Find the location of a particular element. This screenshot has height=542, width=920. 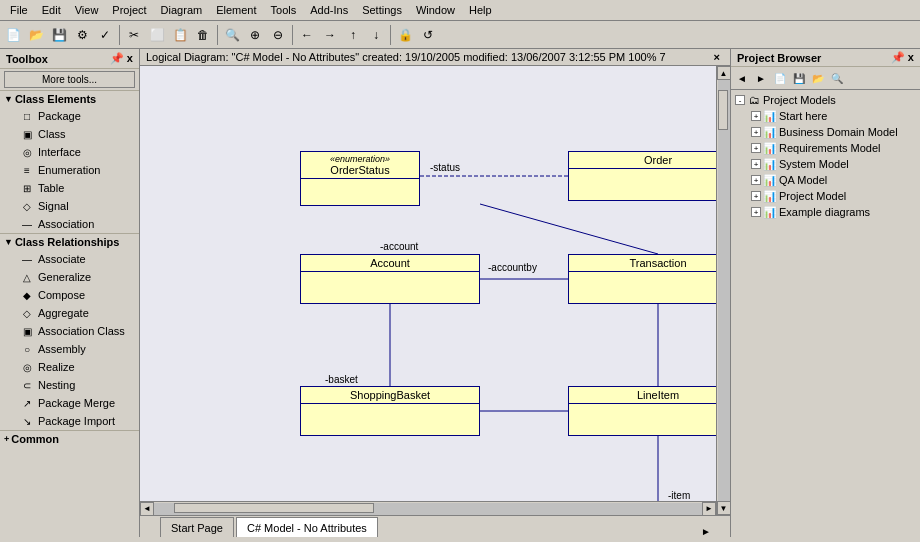

menu-project: Project is located at coordinates (129, 10).